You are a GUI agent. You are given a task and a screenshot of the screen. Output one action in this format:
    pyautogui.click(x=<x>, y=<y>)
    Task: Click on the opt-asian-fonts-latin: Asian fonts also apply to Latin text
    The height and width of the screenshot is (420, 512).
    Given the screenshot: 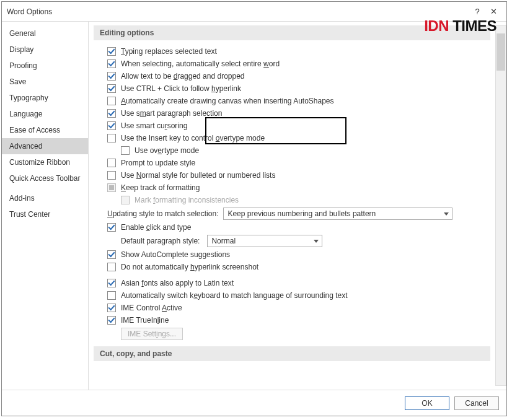 What is the action you would take?
    pyautogui.click(x=296, y=283)
    